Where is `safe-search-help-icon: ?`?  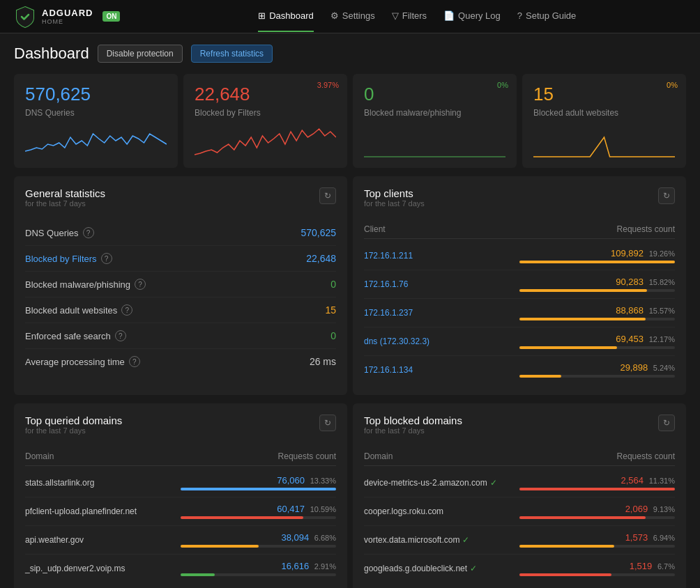
safe-search-help-icon: ? is located at coordinates (121, 336).